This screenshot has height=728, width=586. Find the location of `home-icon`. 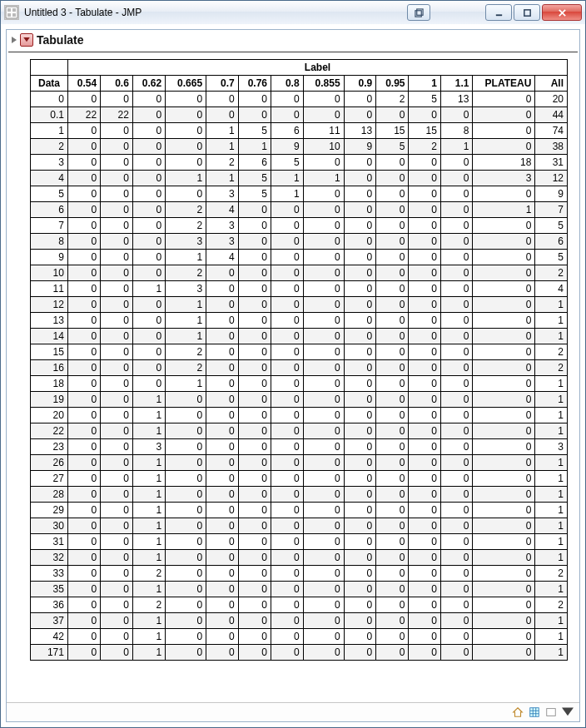

home-icon is located at coordinates (518, 712).